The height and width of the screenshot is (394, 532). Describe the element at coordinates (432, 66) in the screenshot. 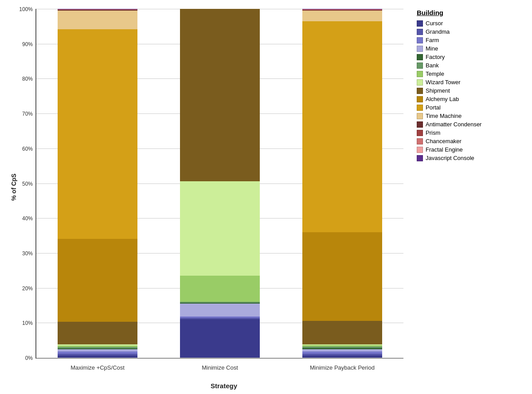

I see `legend-label: Bank` at that location.